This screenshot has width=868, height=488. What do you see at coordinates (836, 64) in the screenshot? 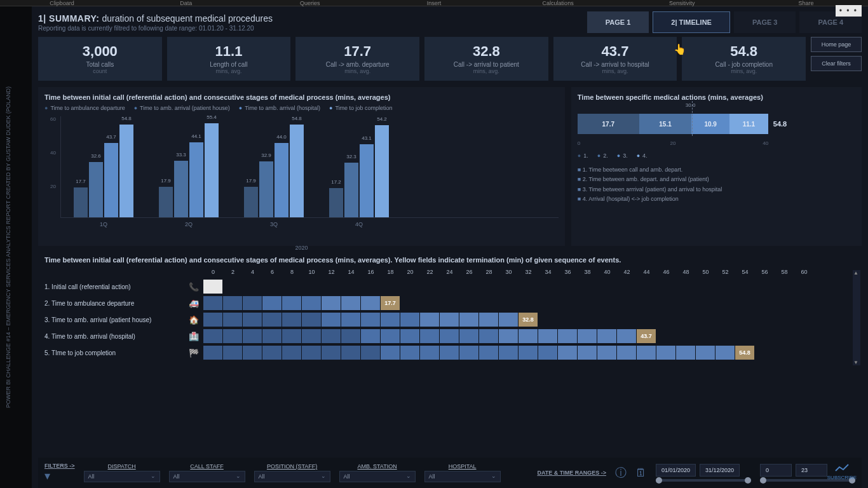
I see `clear-filters-button: Clear filters` at bounding box center [836, 64].